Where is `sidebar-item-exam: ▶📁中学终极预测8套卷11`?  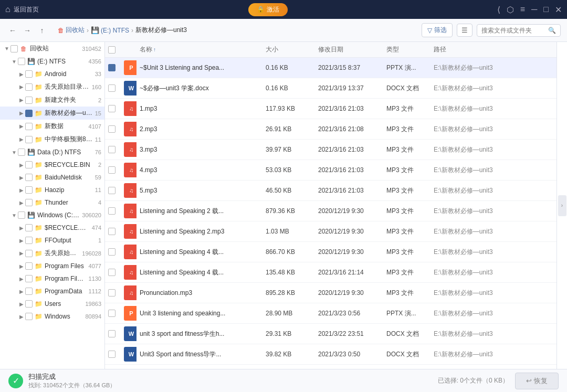
sidebar-item-exam: ▶📁中学终极预测8套卷11 is located at coordinates (52, 140).